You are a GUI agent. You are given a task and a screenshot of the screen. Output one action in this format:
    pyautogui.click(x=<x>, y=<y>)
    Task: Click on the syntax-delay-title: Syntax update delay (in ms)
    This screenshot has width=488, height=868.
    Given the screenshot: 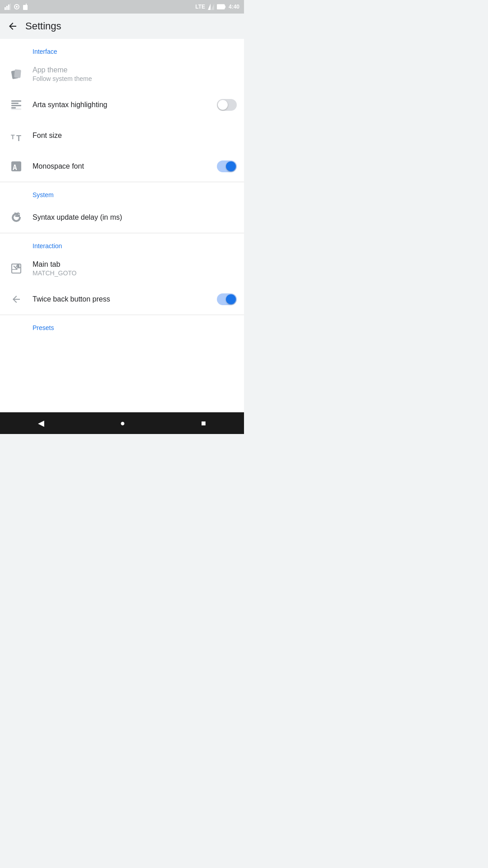 What is the action you would take?
    pyautogui.click(x=135, y=217)
    